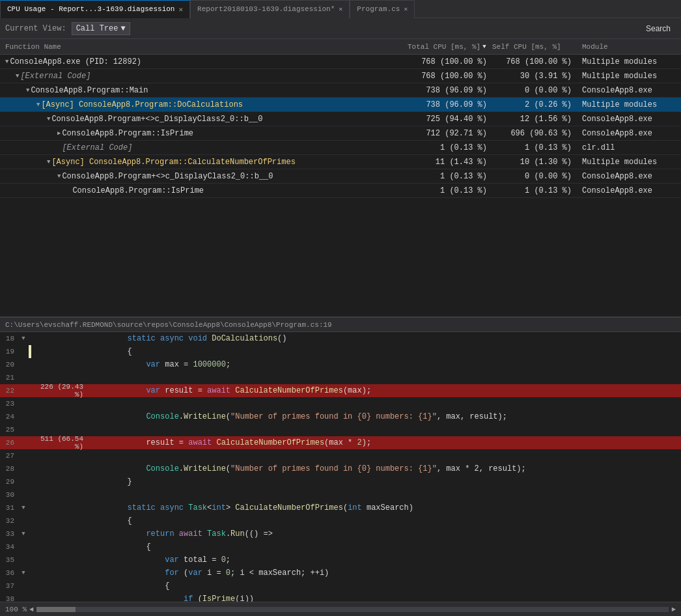 The height and width of the screenshot is (616, 681). I want to click on code-line: 35 var total = 0;, so click(340, 560).